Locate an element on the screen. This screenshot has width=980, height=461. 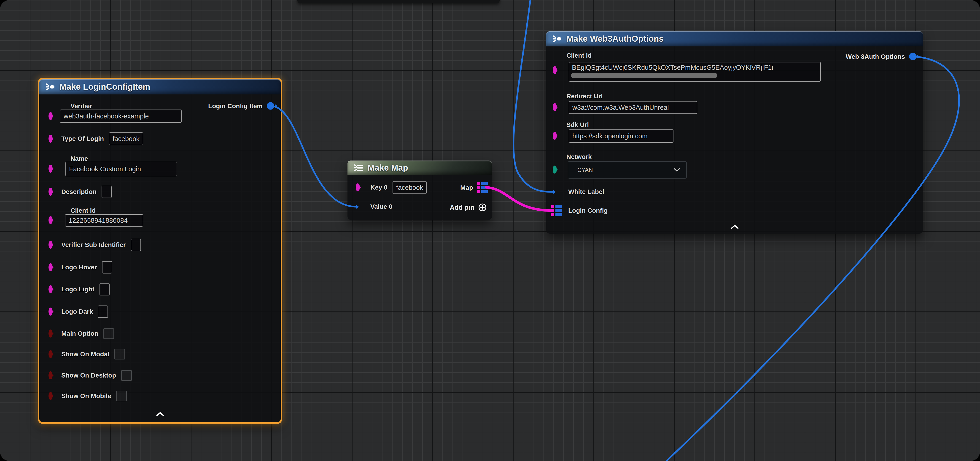
pin-label: Verifier is located at coordinates (81, 106).